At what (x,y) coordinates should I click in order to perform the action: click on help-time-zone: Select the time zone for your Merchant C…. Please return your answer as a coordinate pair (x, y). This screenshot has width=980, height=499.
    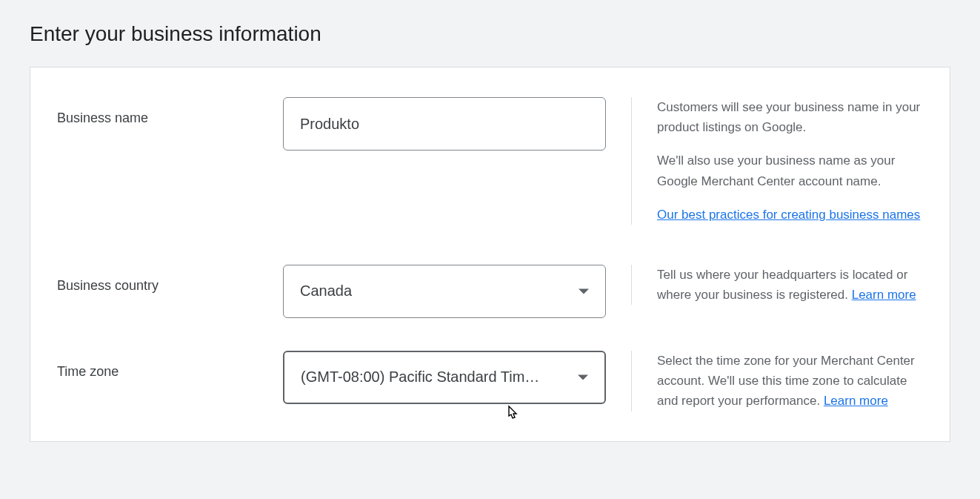
    Looking at the image, I should click on (777, 381).